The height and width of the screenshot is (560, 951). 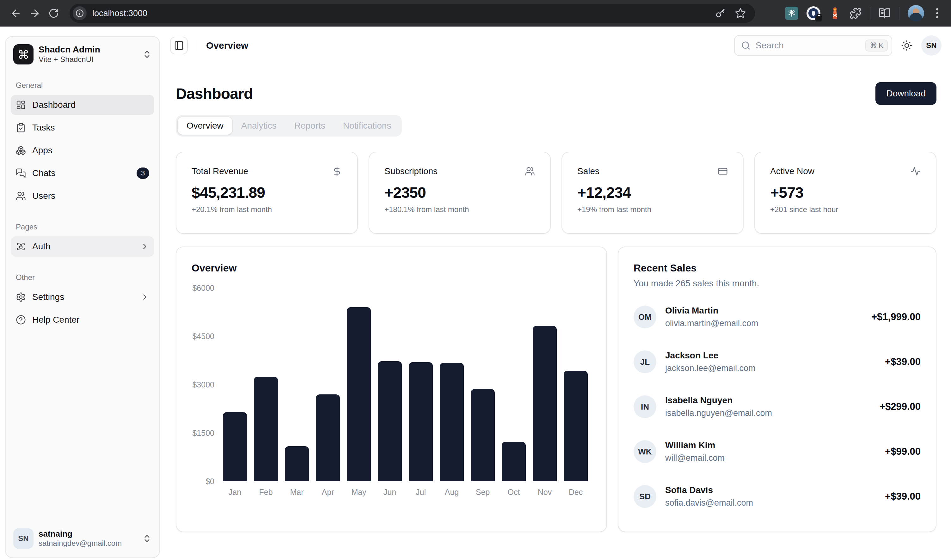 I want to click on browser-menu-kebab-icon, so click(x=937, y=13).